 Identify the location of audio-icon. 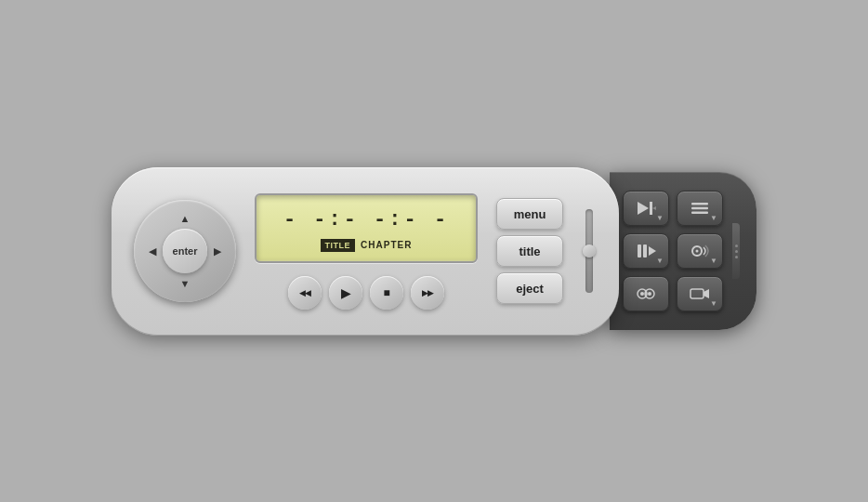
(700, 251).